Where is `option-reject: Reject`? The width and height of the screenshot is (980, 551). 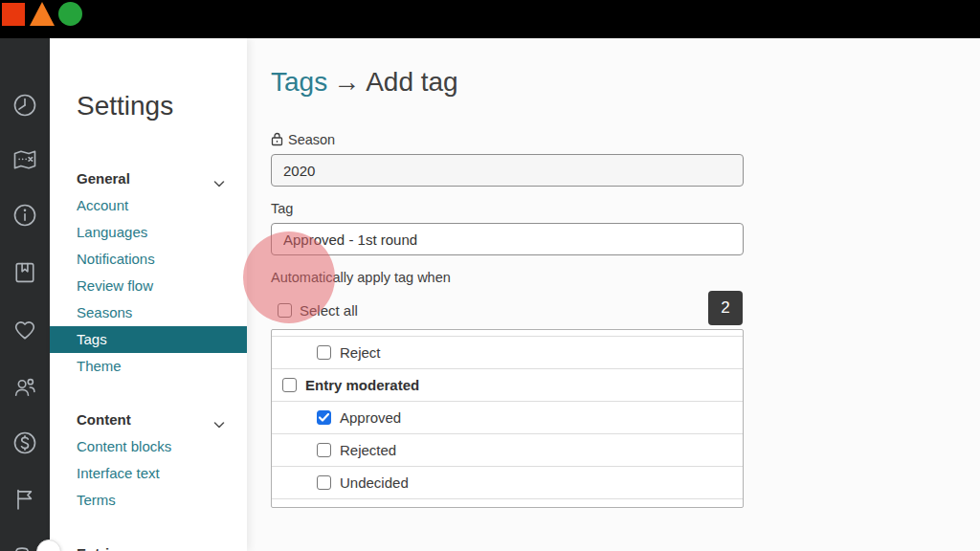 option-reject: Reject is located at coordinates (507, 353).